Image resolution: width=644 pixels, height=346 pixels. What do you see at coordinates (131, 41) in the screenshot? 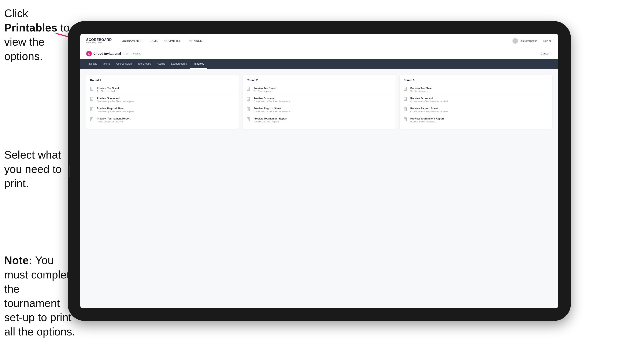
I see `nav-tournaments: TOURNAMENTS` at bounding box center [131, 41].